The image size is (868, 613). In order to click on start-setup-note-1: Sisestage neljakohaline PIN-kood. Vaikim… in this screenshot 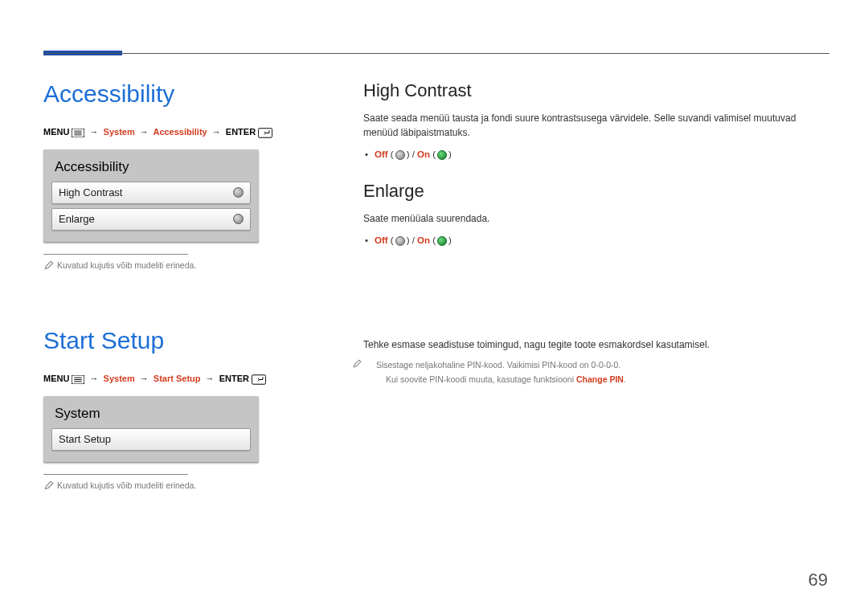, I will do `click(602, 373)`.